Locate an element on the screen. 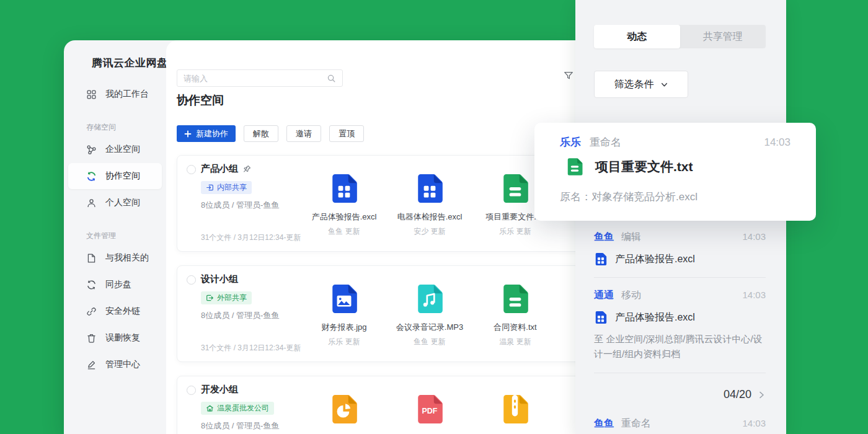 Image resolution: width=868 pixels, height=434 pixels. app-logo: 腾讯云企业网盘 is located at coordinates (126, 63).